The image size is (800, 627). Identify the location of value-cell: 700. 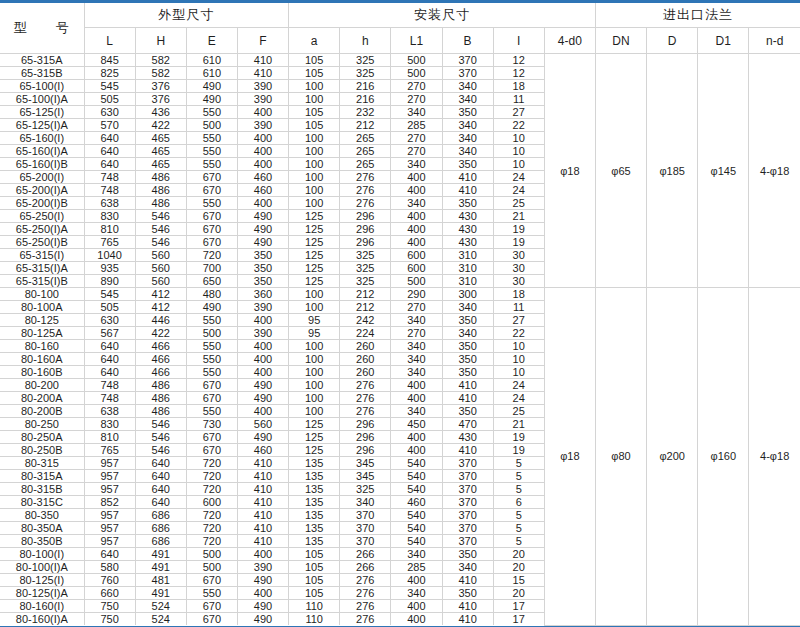
(212, 268).